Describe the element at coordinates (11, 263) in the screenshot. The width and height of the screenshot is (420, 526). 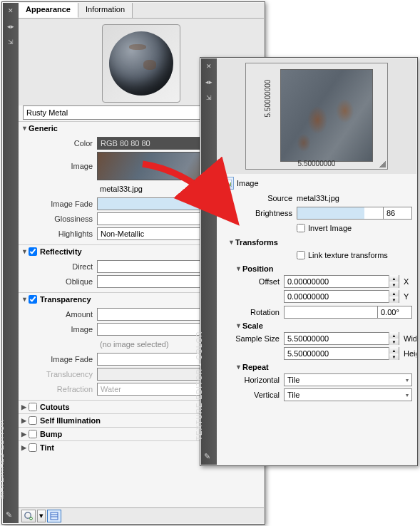
I see `materials-sidebar: ✕ ◂▸ ⇲ MATERIALS EDITOR ✎` at that location.